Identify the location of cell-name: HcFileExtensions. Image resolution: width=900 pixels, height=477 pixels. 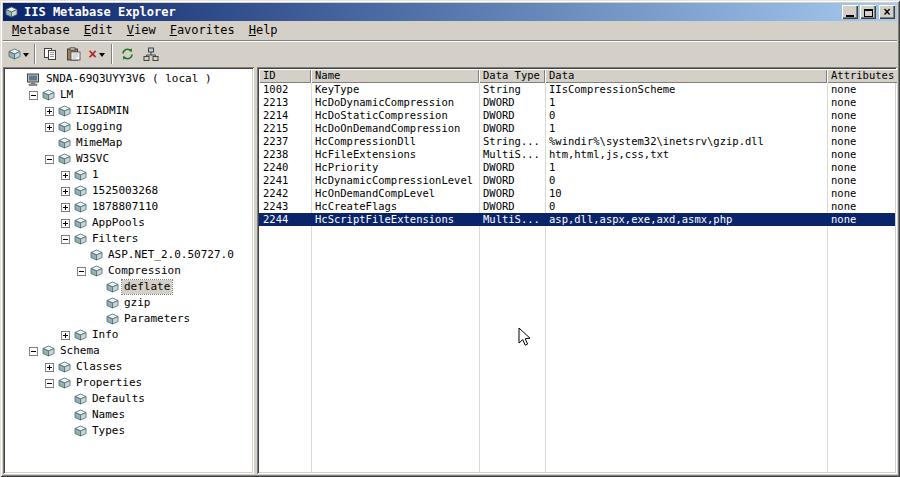
(395, 154).